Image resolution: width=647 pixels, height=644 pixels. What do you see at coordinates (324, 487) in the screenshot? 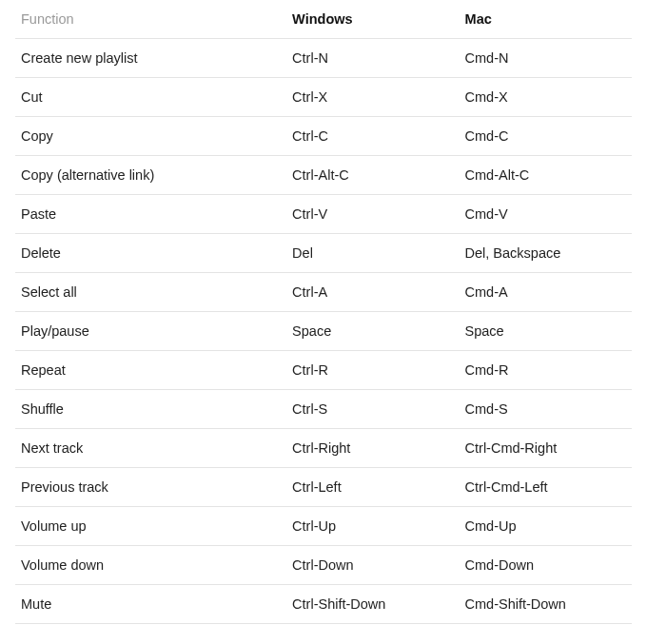
I see `table-row: Previous track Ctrl-Left Ctrl-Cmd-Left` at bounding box center [324, 487].